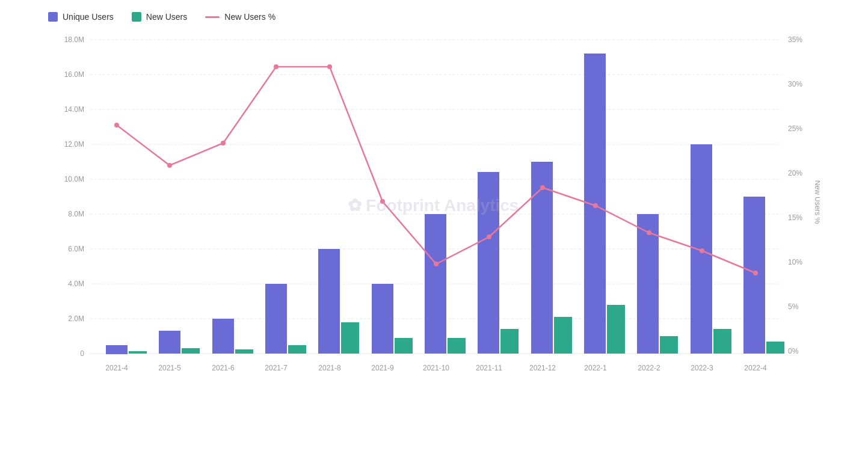  What do you see at coordinates (817, 202) in the screenshot?
I see `svg-text: New Users %` at bounding box center [817, 202].